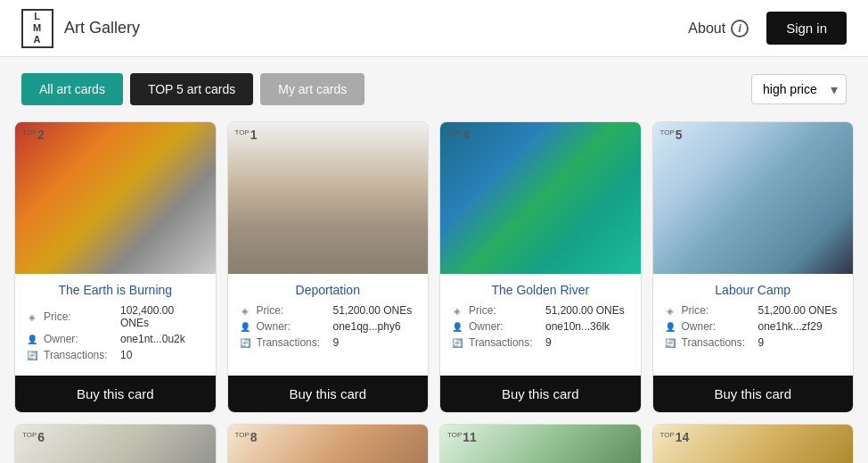 This screenshot has width=868, height=463. What do you see at coordinates (192, 89) in the screenshot?
I see `filter-tabs: All art cards TOP 5 art cards My art car…` at bounding box center [192, 89].